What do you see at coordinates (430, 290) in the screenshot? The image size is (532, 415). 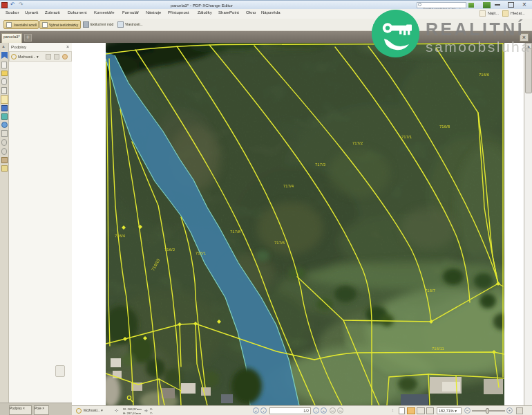 I see `svg-text: 716/7` at bounding box center [430, 290].